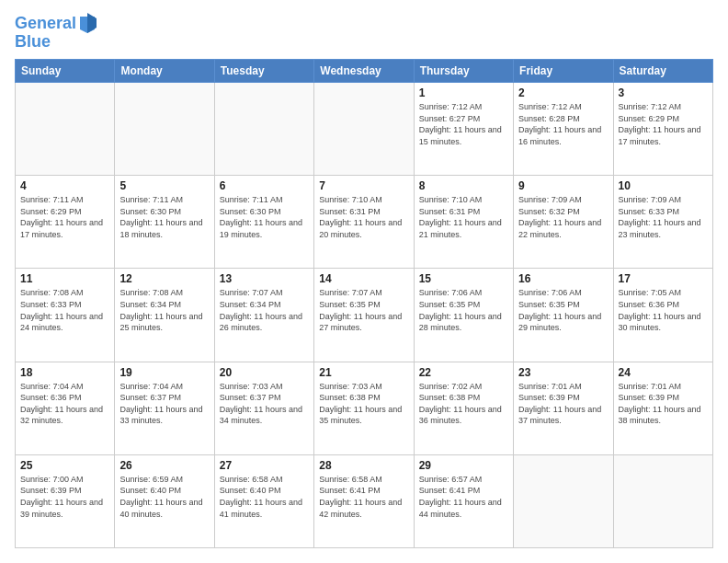 This screenshot has width=728, height=563. What do you see at coordinates (463, 124) in the screenshot?
I see `day-info: Sunrise: 7:12 AM Sunset: 6:27 PM Dayligh…` at bounding box center [463, 124].